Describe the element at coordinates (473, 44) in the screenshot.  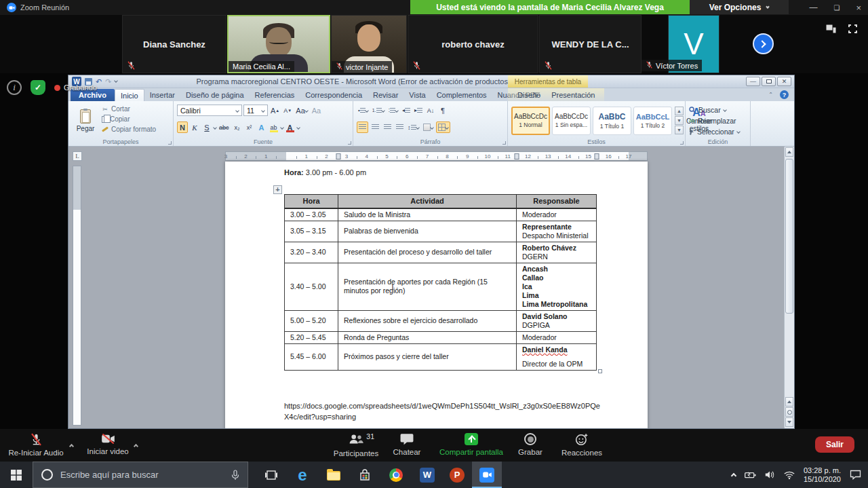
I see `participant-tile: roberto chavez` at that location.